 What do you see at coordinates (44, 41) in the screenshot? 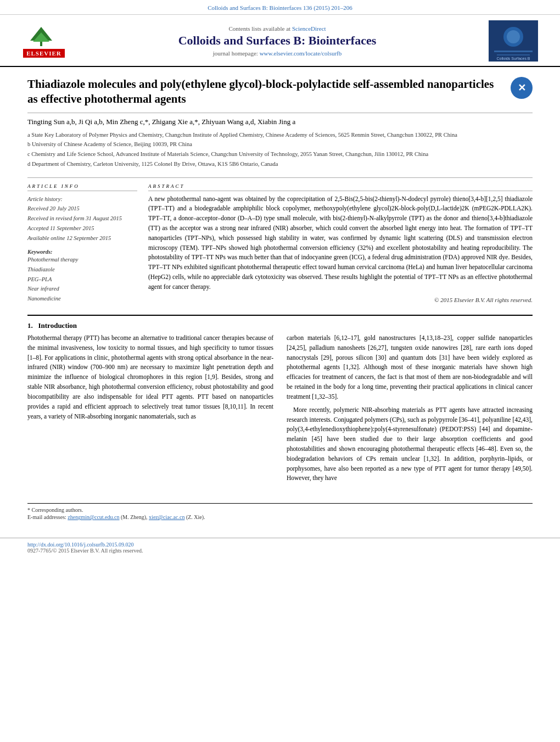
I see `elsevier-logo: ELSEVIER` at bounding box center [44, 41].